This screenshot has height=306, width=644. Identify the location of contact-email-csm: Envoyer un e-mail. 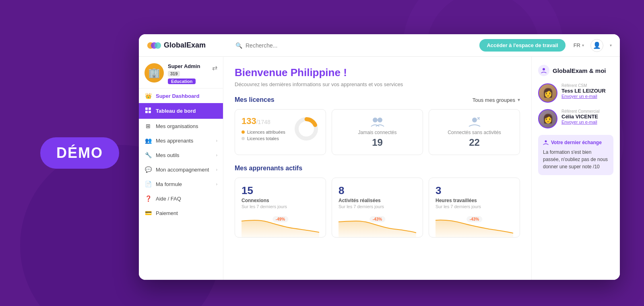
(588, 96).